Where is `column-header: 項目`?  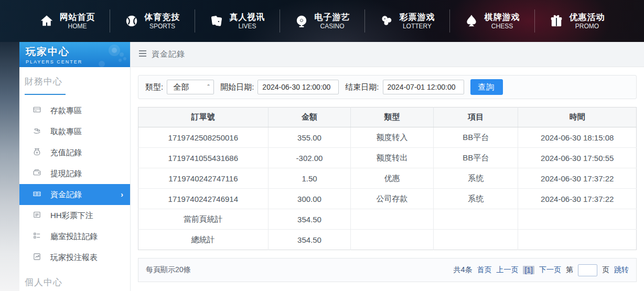 column-header: 項目 is located at coordinates (476, 117).